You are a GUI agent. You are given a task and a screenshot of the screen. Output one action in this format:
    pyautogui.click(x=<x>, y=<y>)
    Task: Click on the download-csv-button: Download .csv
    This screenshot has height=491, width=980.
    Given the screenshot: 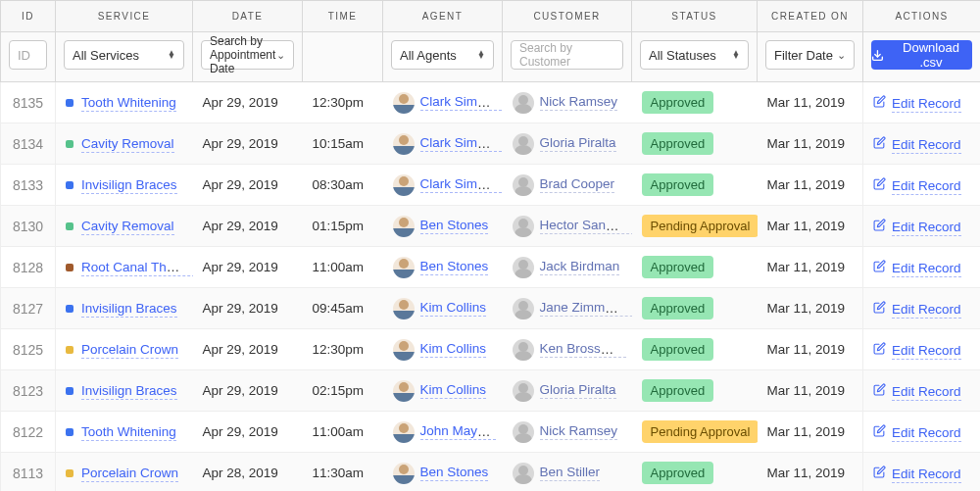 What is the action you would take?
    pyautogui.click(x=921, y=55)
    